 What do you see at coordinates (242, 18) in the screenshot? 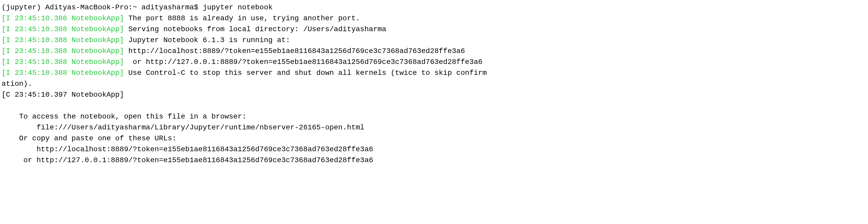
I see `log-message: The port 8888 is already in use, trying …` at bounding box center [242, 18].